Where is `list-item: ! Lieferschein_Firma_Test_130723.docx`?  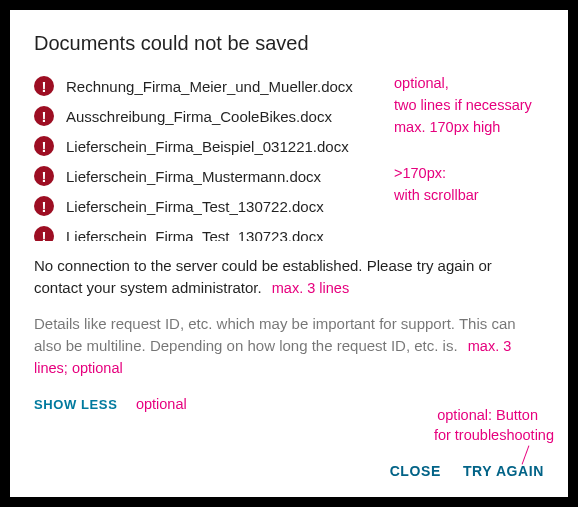 list-item: ! Lieferschein_Firma_Test_130723.docx is located at coordinates (289, 231).